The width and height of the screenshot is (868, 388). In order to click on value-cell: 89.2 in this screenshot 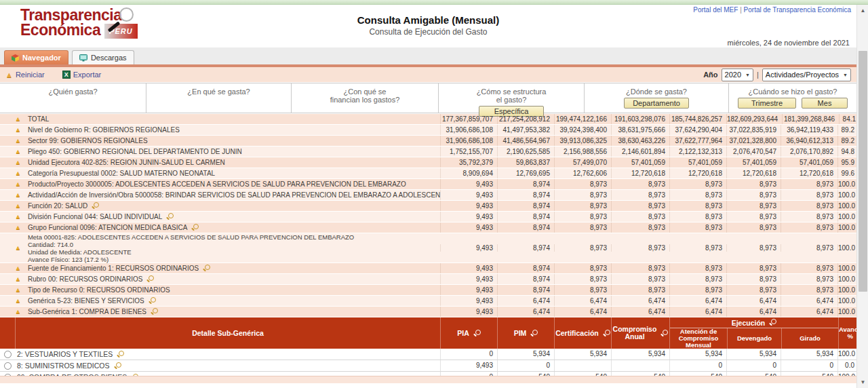, I will do `click(847, 141)`.